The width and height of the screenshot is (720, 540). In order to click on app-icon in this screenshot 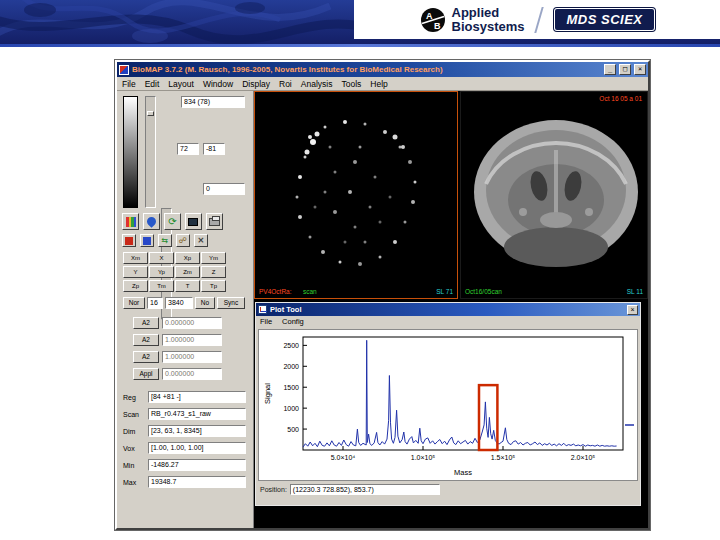, I will do `click(124, 70)`.